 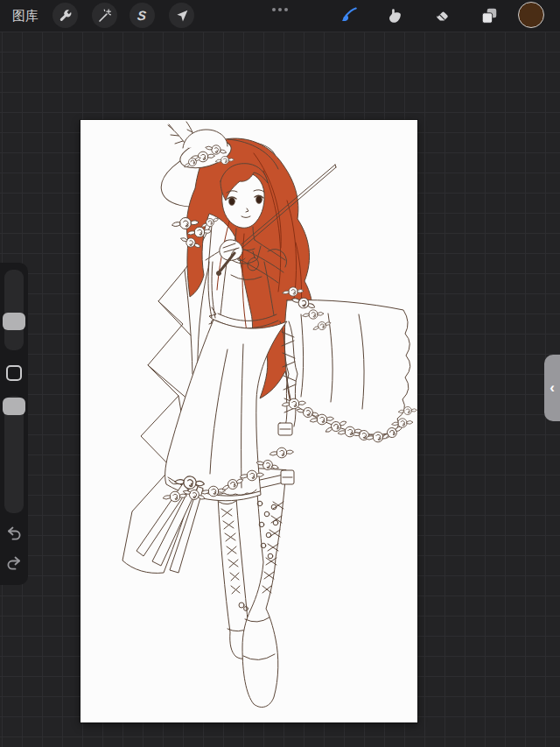 What do you see at coordinates (396, 16) in the screenshot?
I see `smudge-tool-button` at bounding box center [396, 16].